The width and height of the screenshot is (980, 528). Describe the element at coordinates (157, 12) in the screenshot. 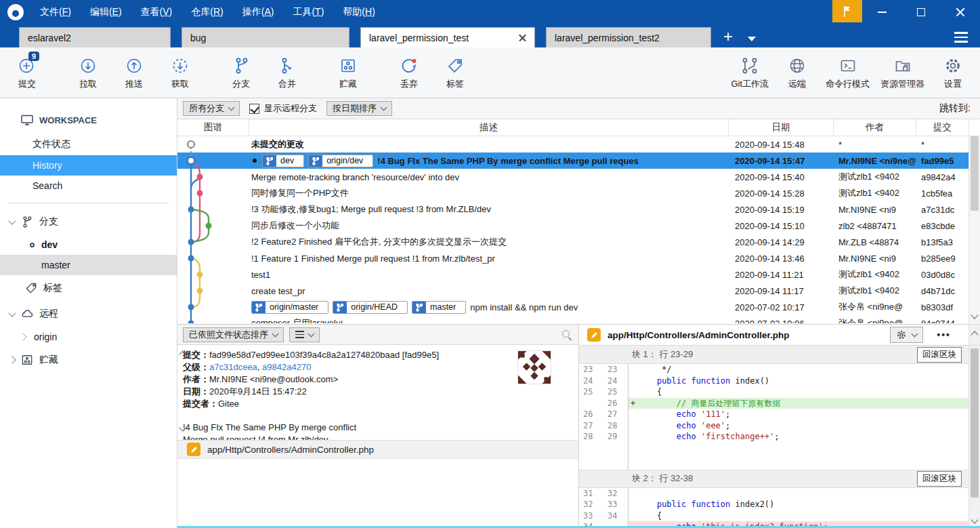

I see `menu-V: 查看(V)` at that location.